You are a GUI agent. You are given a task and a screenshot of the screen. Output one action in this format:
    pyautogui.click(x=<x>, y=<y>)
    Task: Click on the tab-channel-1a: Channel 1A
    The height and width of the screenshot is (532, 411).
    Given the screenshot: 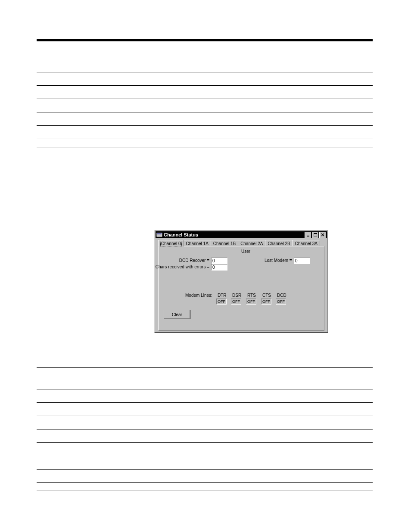 What is the action you would take?
    pyautogui.click(x=197, y=243)
    